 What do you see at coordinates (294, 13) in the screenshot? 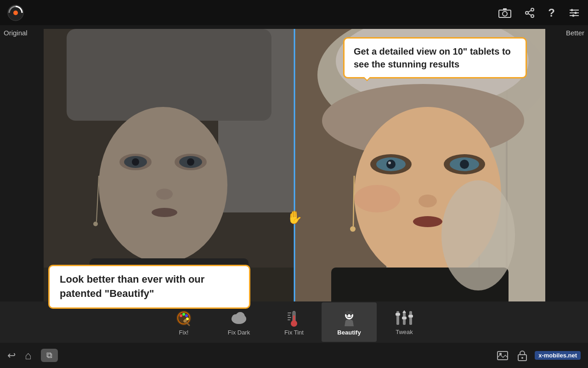
I see `top-bar: ?` at bounding box center [294, 13].